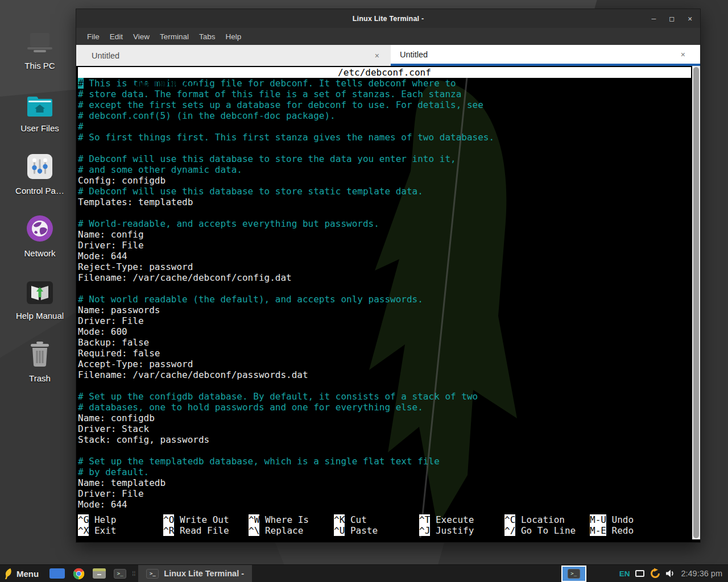 The image size is (728, 582). Describe the element at coordinates (696, 302) in the screenshot. I see `scrollbar-thumb` at that location.